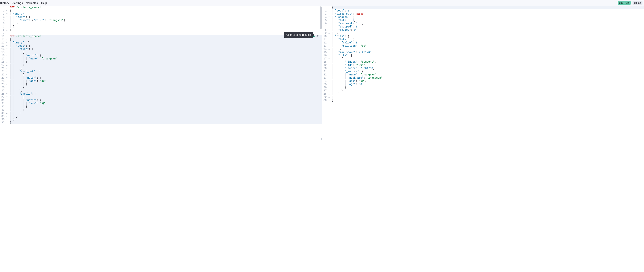 The height and width of the screenshot is (272, 644). What do you see at coordinates (18, 3) in the screenshot?
I see `menu-settings: Settings` at bounding box center [18, 3].